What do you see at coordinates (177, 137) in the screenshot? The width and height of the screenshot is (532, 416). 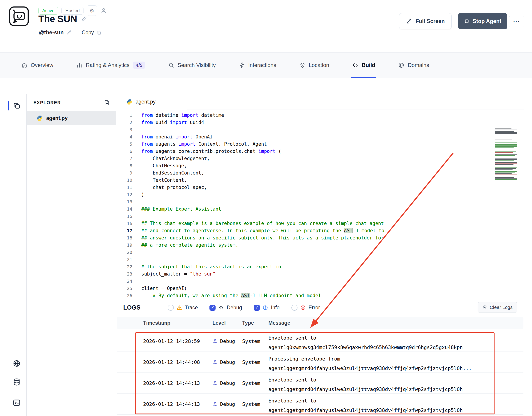 I see `code-text: from openai import OpenAI` at bounding box center [177, 137].